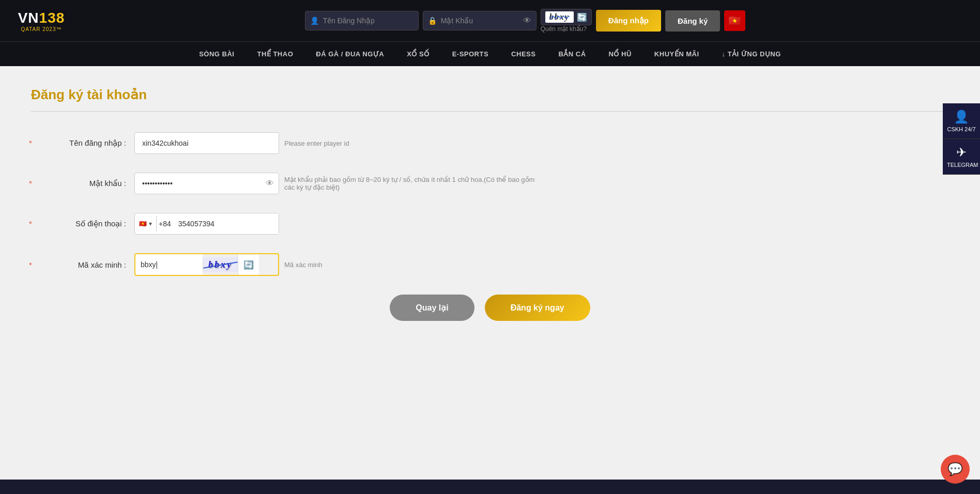  I want to click on chat-bubble: 💬, so click(955, 469).